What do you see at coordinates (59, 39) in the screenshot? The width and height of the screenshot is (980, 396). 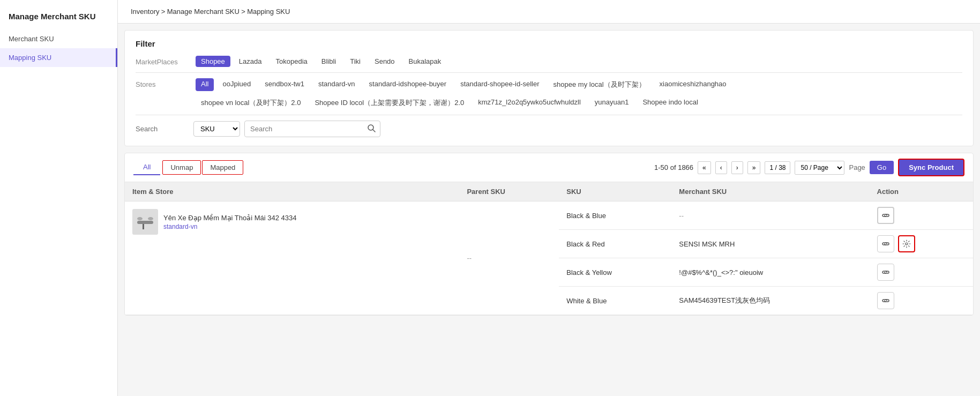 I see `sidebar-item-merchant-sku: Merchant SKU` at bounding box center [59, 39].